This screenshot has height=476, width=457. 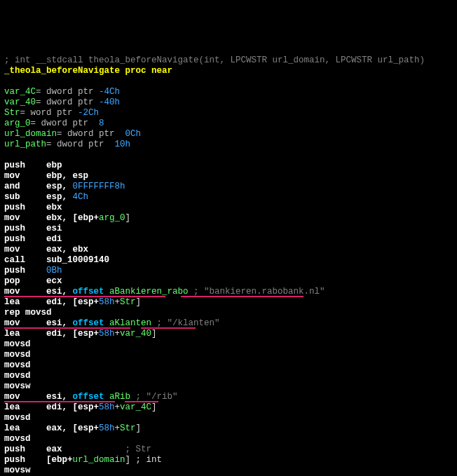 I want to click on asm-line: sub esp, 4Ch, so click(x=46, y=197).